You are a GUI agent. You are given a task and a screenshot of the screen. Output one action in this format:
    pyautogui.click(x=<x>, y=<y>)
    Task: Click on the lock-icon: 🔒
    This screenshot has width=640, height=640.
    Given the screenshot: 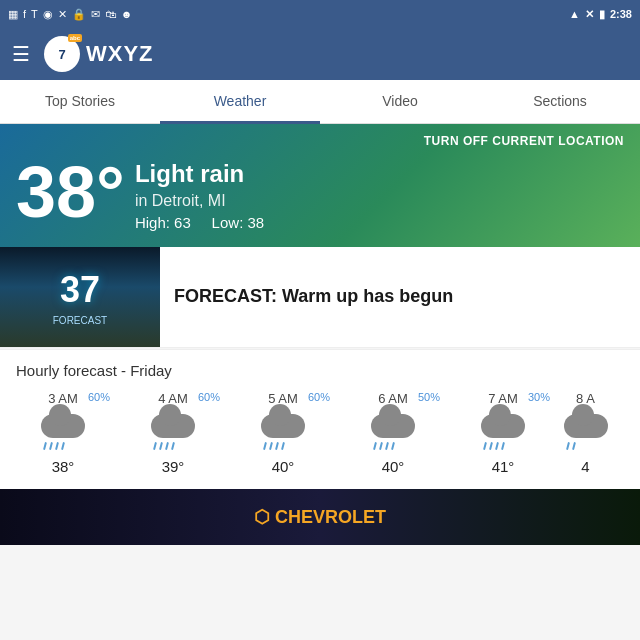 What is the action you would take?
    pyautogui.click(x=79, y=14)
    